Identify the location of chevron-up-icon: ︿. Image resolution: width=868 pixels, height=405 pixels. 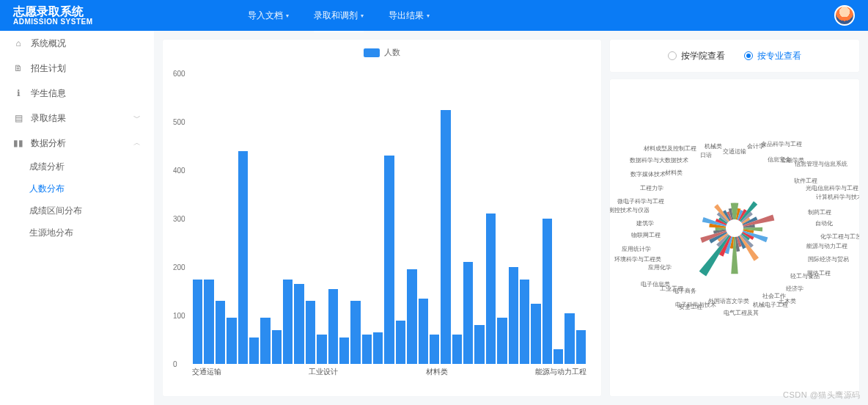
(137, 143).